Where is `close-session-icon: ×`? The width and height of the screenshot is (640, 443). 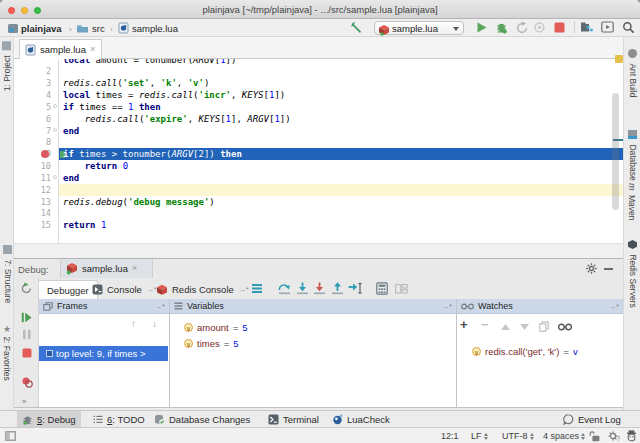
close-session-icon: × is located at coordinates (134, 268).